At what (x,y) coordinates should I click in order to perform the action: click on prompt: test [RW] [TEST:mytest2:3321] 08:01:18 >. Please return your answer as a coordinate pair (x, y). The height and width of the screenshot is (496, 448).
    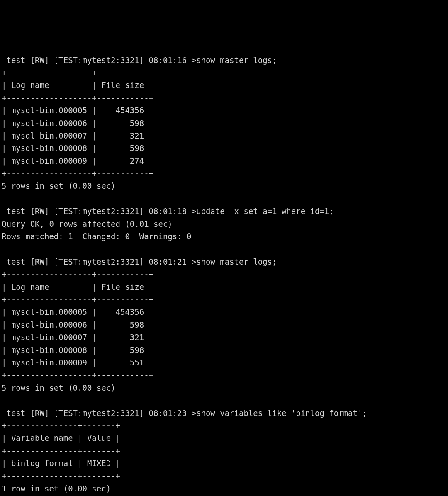
    Looking at the image, I should click on (99, 211).